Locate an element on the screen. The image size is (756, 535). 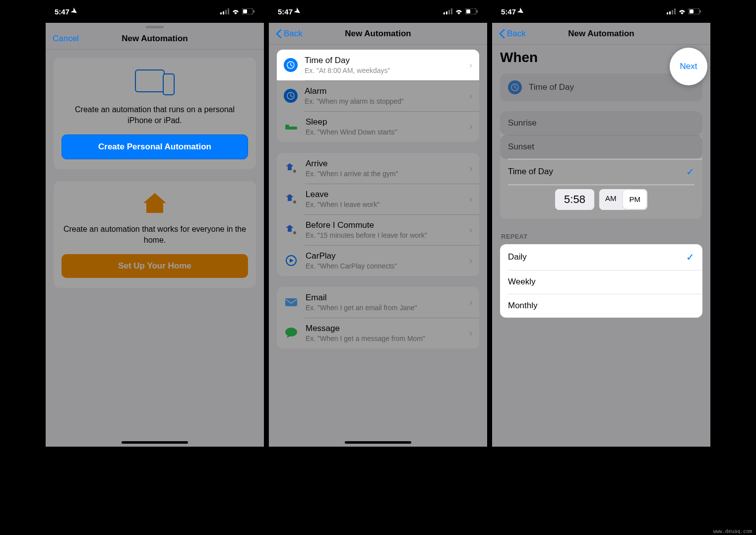
trigger-title: Alarm is located at coordinates (383, 91).